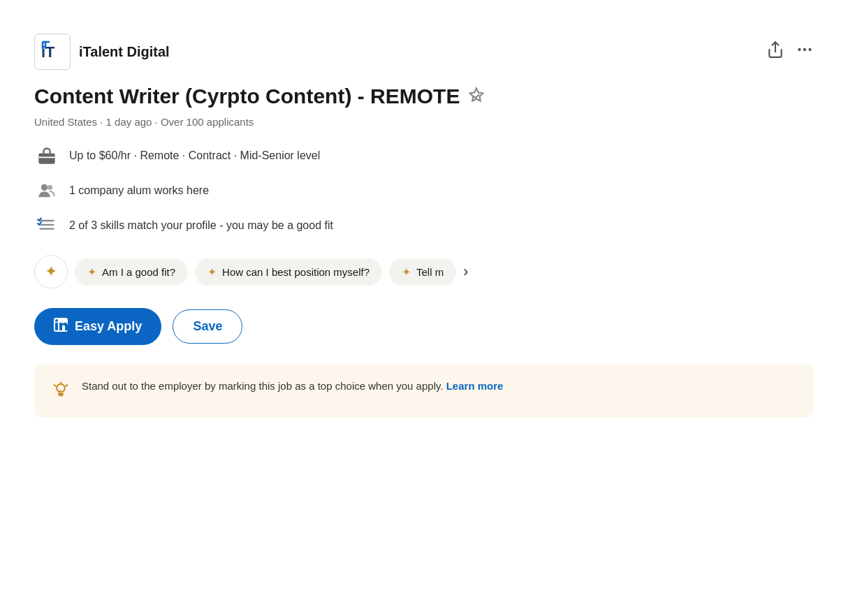 The height and width of the screenshot is (616, 848). Describe the element at coordinates (263, 386) in the screenshot. I see `standout-main-text: Stand out to the employer by marking thi…` at that location.